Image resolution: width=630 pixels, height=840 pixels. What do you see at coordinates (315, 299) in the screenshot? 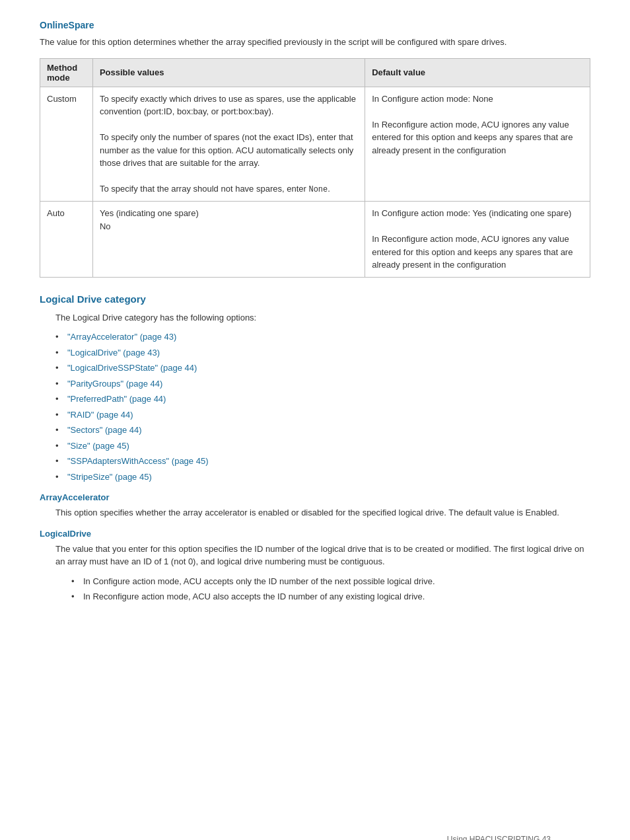
I see `logical-drive-category-heading: Logical Drive category` at bounding box center [315, 299].